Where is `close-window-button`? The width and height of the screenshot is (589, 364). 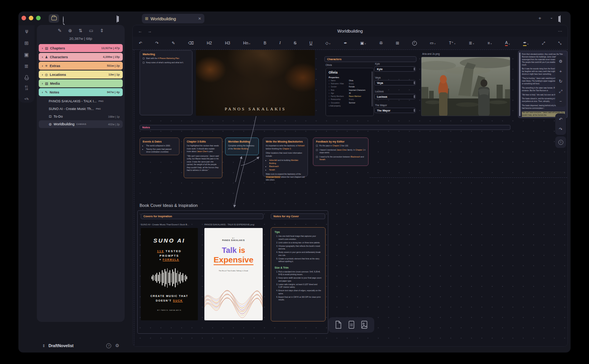 close-window-button is located at coordinates (24, 18).